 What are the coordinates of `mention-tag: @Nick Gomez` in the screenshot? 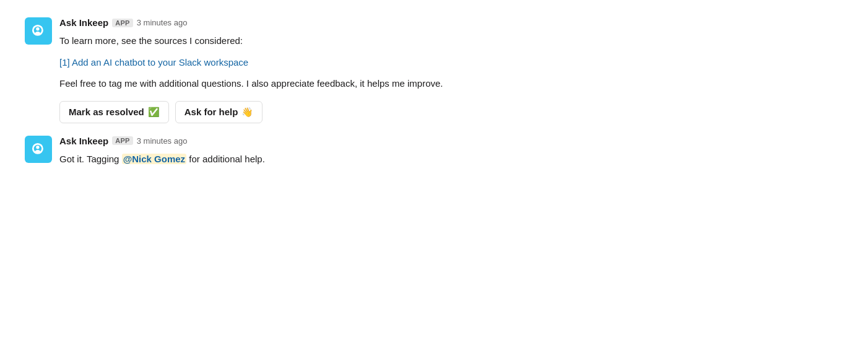 It's located at (155, 159).